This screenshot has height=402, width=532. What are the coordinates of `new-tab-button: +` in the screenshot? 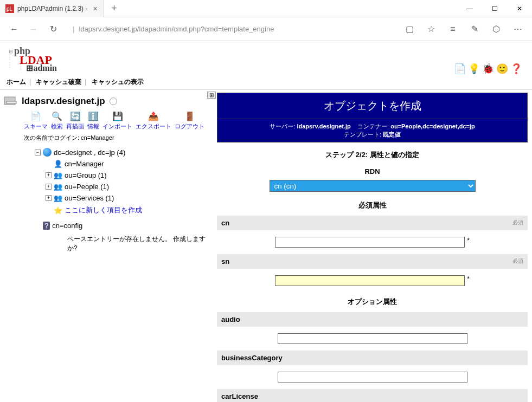 It's located at (114, 9).